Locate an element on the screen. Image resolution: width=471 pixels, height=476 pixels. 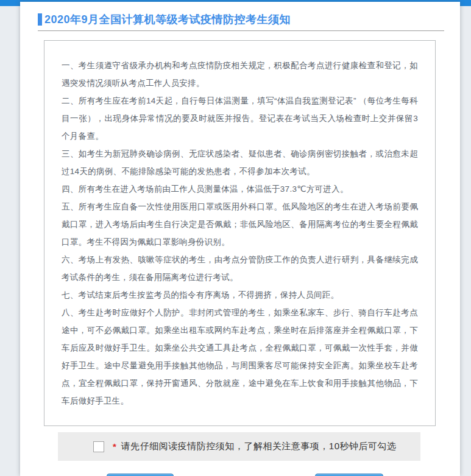
page-title: 2020年9月全国计算机等级考试疫情防控考生须知 is located at coordinates (168, 19).